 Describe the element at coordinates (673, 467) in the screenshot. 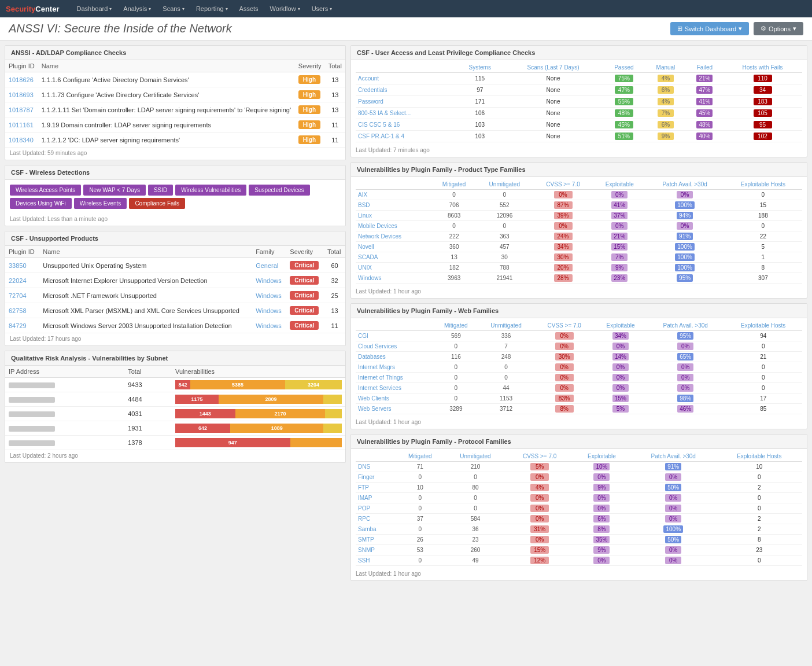

I see `patch-avail: 91%` at that location.